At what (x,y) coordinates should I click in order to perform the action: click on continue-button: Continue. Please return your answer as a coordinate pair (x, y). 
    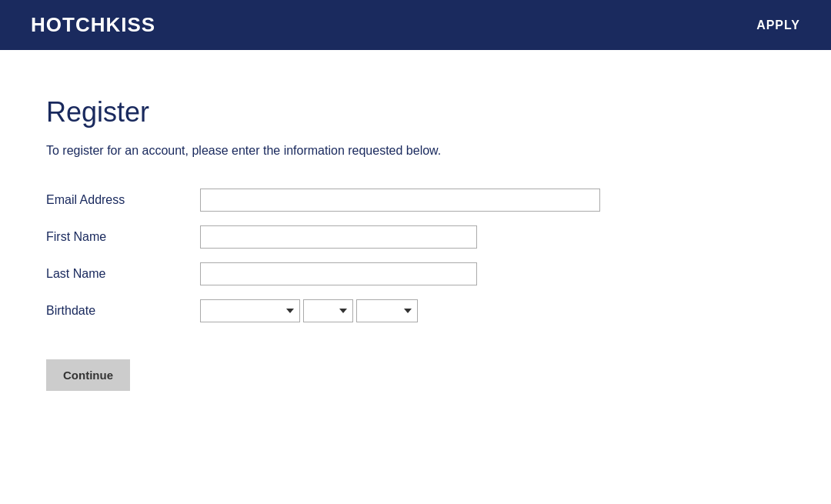
    Looking at the image, I should click on (88, 375).